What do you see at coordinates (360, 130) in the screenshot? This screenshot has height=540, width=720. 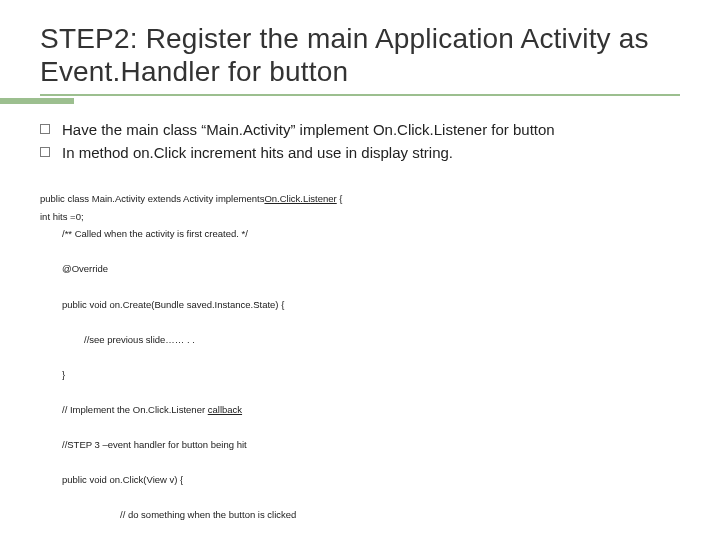 I see `list-item: Have the main class “Main.Activity” impl…` at bounding box center [360, 130].